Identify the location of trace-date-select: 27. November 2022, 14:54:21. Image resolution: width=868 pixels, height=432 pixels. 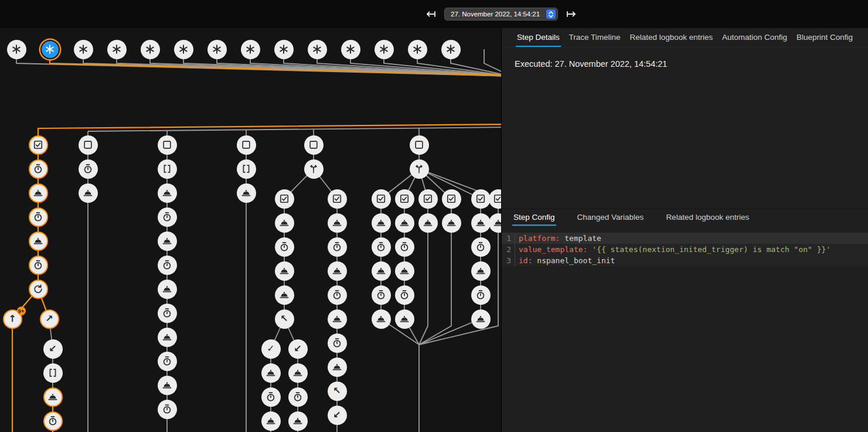
(501, 14).